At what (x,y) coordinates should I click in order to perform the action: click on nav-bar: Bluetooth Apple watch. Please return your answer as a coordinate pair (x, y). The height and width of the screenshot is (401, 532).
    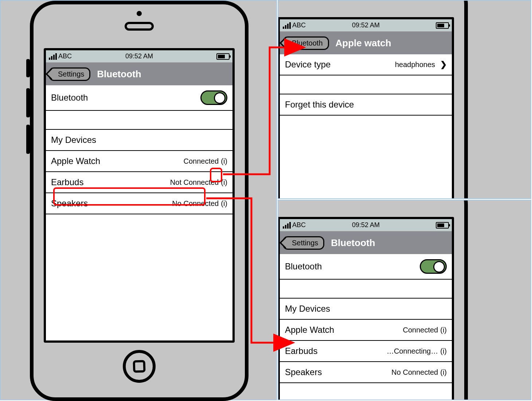
    Looking at the image, I should click on (366, 43).